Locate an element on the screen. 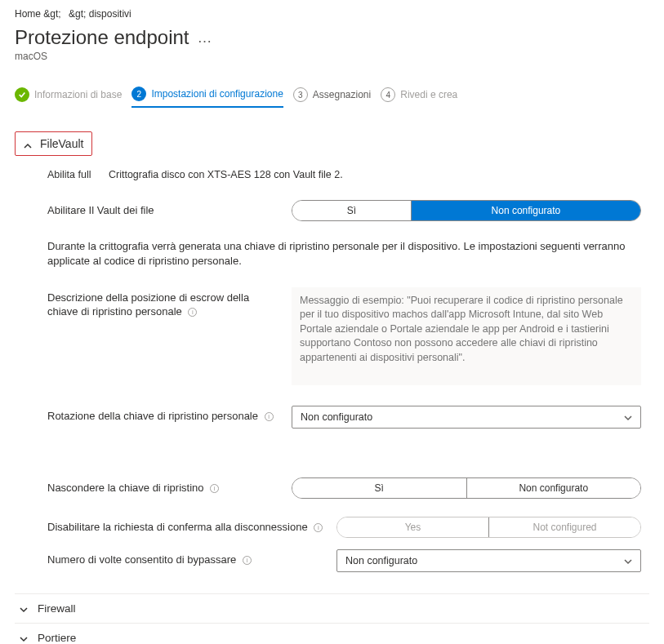 This screenshot has width=664, height=644. disable-prompt-not-configured: Not configured is located at coordinates (564, 527).